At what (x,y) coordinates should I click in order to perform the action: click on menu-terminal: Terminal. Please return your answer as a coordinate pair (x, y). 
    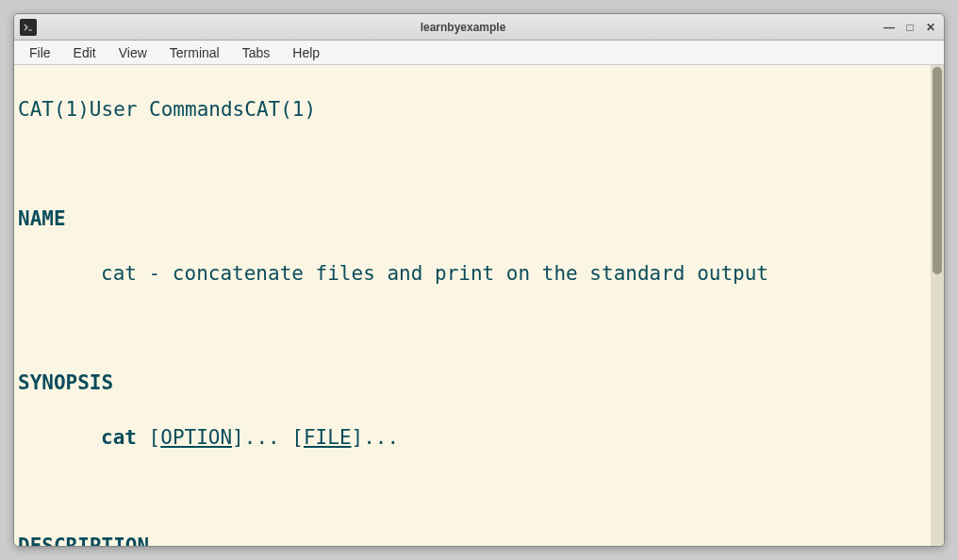
    Looking at the image, I should click on (194, 53).